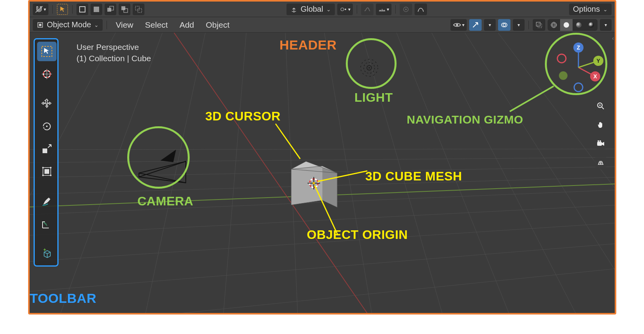 Image resolution: width=644 pixels, height=334 pixels. Describe the element at coordinates (47, 253) in the screenshot. I see `add-cube-icon: +` at that location.